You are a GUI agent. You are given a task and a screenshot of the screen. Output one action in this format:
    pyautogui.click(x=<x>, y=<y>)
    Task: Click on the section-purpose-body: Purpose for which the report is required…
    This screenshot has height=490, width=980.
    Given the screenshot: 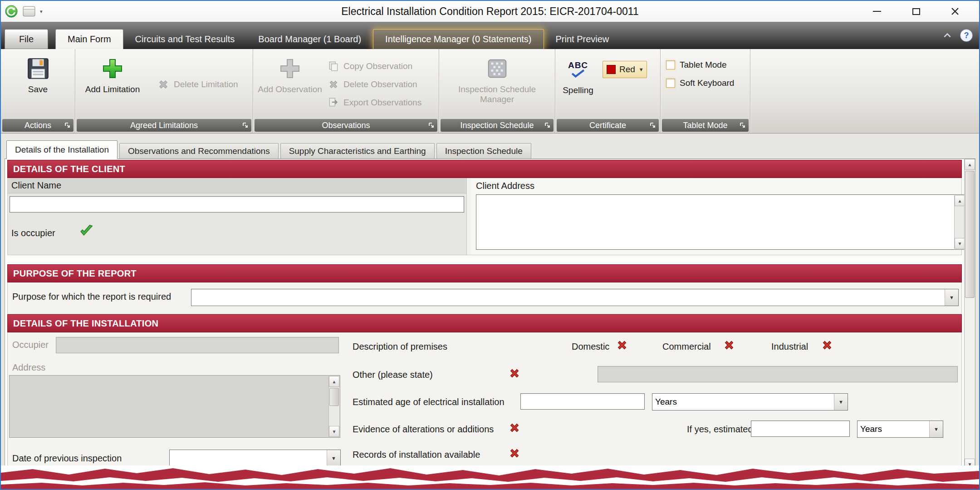 What is the action you would take?
    pyautogui.click(x=485, y=298)
    